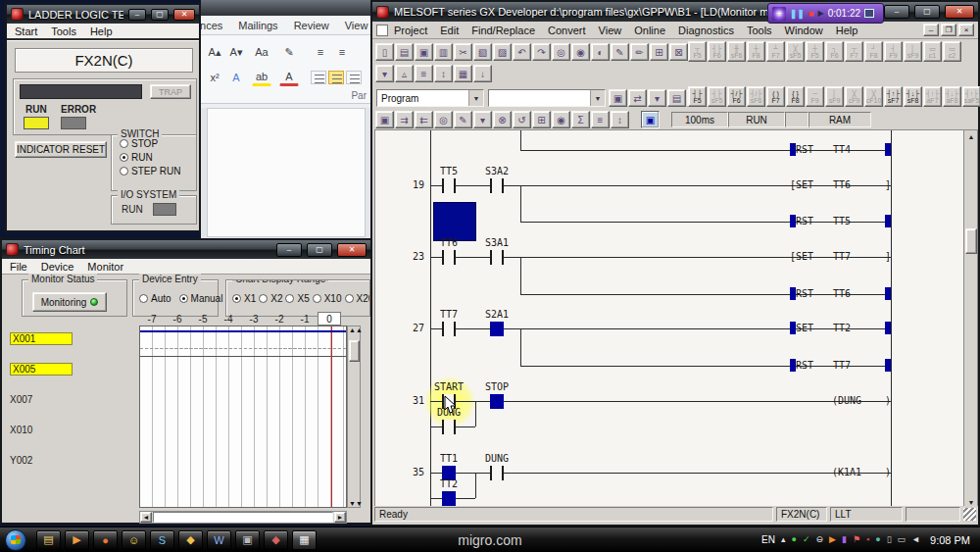 The image size is (980, 552). What do you see at coordinates (869, 14) in the screenshot?
I see `recorder-window-icon` at bounding box center [869, 14].